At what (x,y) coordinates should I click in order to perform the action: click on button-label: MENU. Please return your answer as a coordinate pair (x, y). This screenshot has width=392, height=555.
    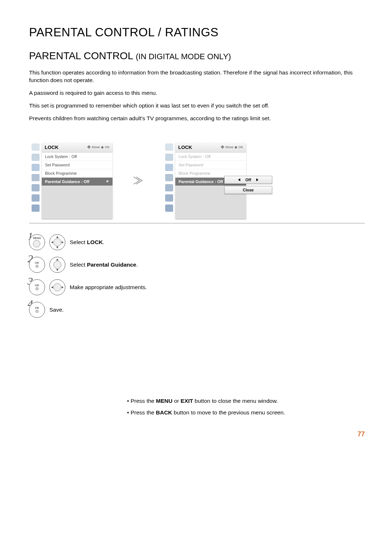
    Looking at the image, I should click on (37, 238).